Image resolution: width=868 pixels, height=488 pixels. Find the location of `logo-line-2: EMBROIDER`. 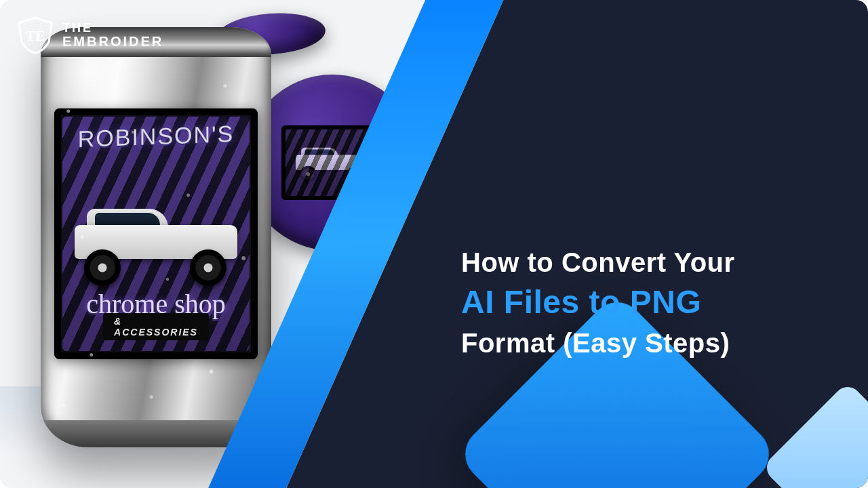

logo-line-2: EMBROIDER is located at coordinates (113, 42).